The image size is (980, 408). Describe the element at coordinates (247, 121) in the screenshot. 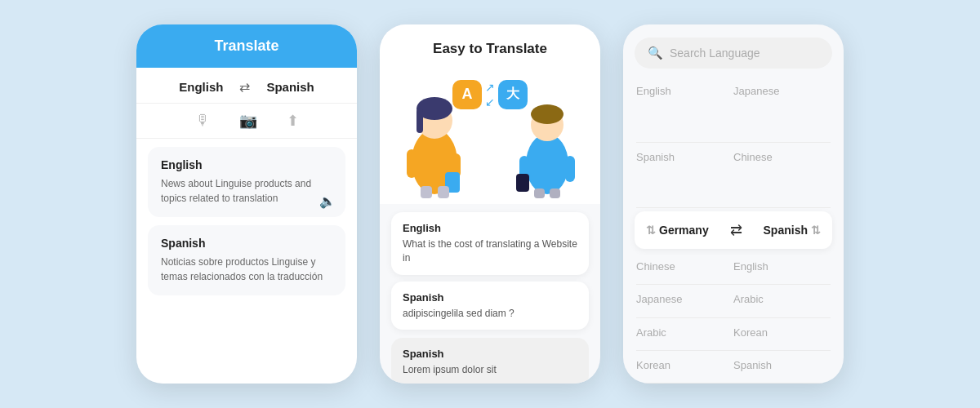

I see `phone1-input-icons: 🎙 📷 ⬆` at that location.